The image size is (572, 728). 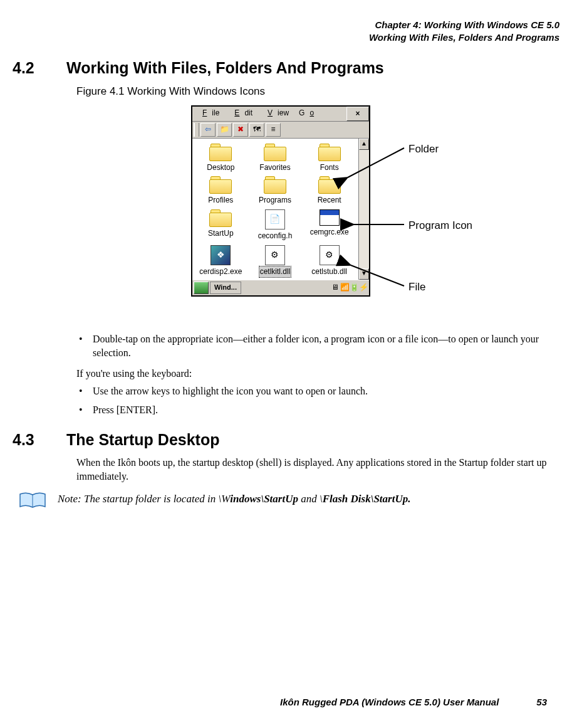 What do you see at coordinates (364, 209) in the screenshot?
I see `scroll-track` at bounding box center [364, 209].